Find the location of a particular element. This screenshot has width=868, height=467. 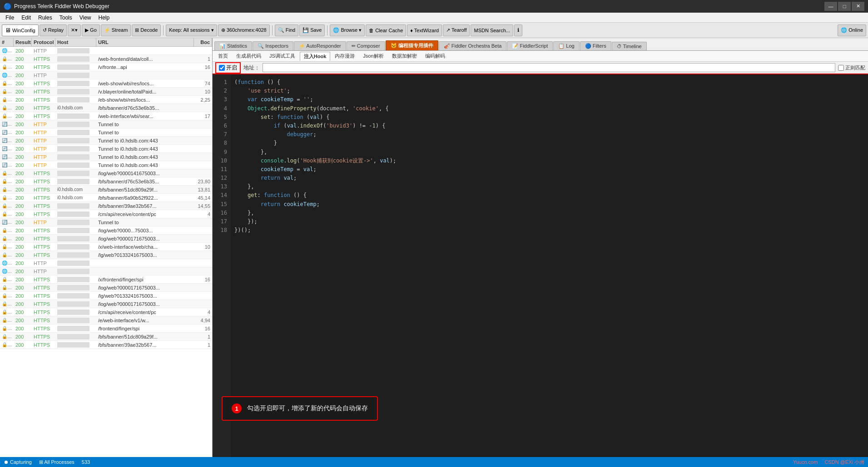

tab-statistics: 📊 Statistics is located at coordinates (233, 46).